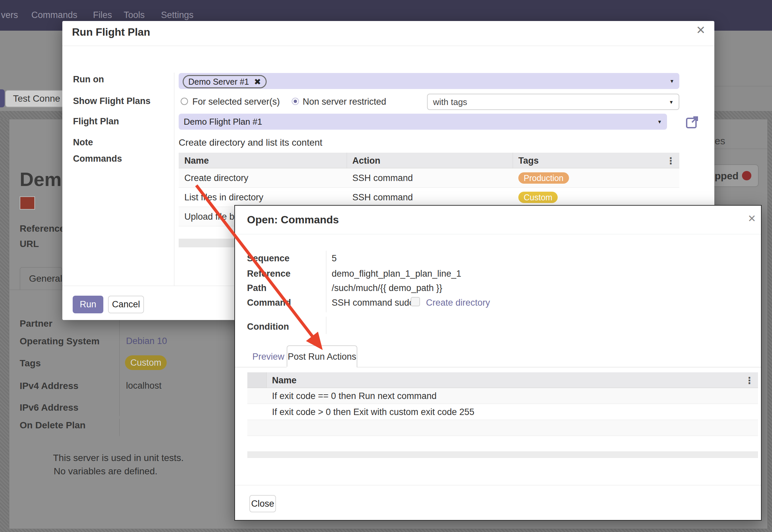 The width and height of the screenshot is (772, 532). Describe the element at coordinates (105, 471) in the screenshot. I see `unit-note-line2: No variables are defined.` at that location.